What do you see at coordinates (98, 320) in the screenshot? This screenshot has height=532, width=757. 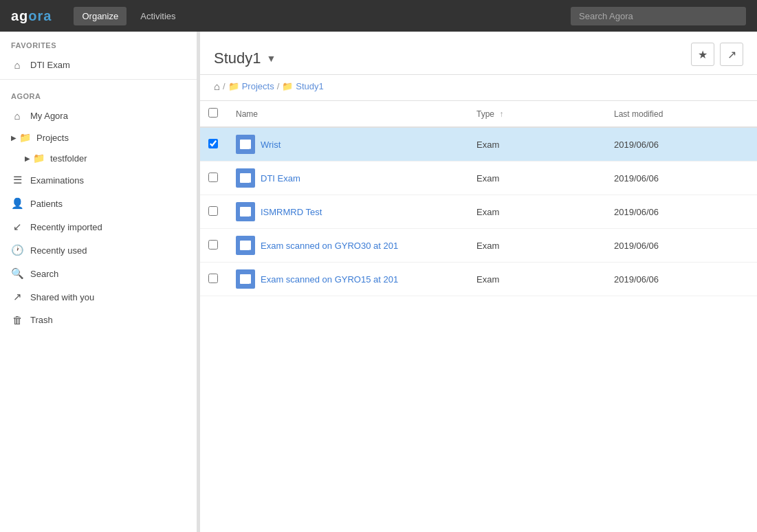 I see `sidebar-item-trash: 🗑 Trash` at bounding box center [98, 320].